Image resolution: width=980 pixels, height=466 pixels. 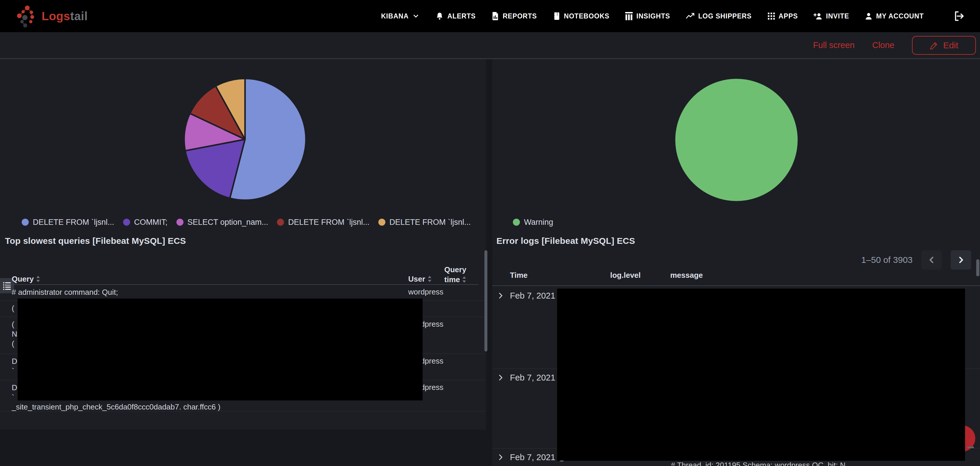 What do you see at coordinates (673, 16) in the screenshot?
I see `nav-menu: KIBANA ALERTS REPORTS NOTEBOOKS INSIGHTS` at bounding box center [673, 16].